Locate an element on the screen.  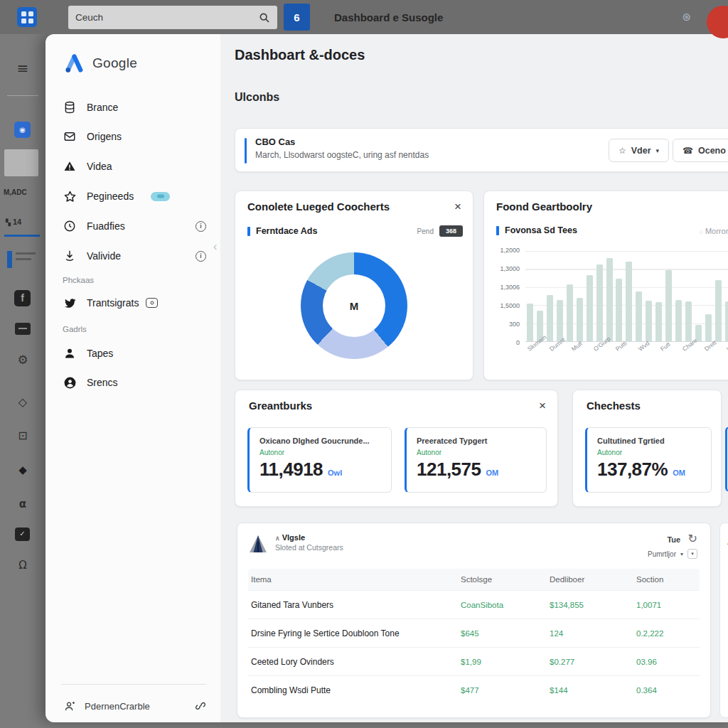
alpha-icon: α is located at coordinates (23, 504).